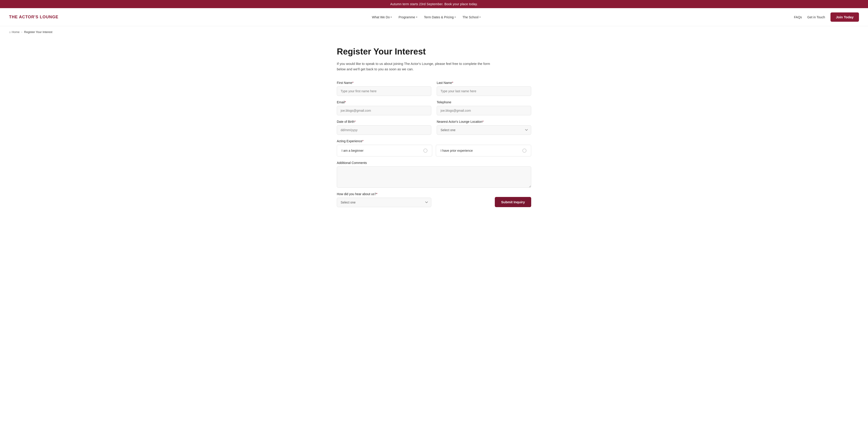 The height and width of the screenshot is (438, 868). Describe the element at coordinates (484, 108) in the screenshot. I see `telephone-group: Telephone` at that location.